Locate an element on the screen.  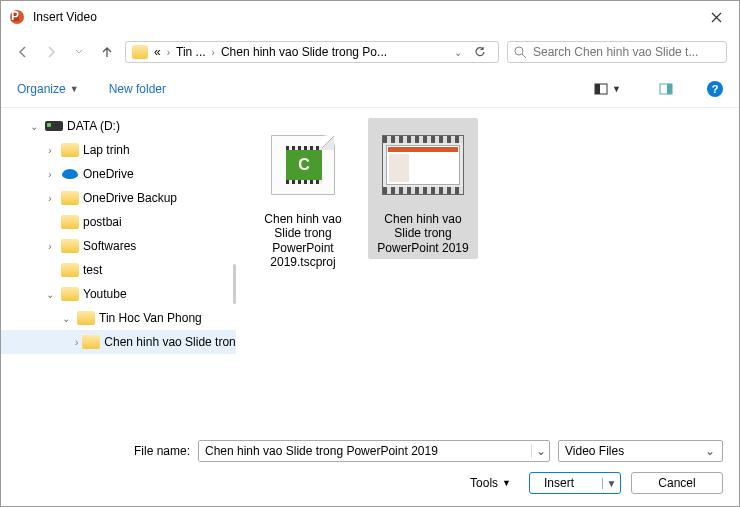
tree-item: ›OneDrive is located at coordinates (118, 174).